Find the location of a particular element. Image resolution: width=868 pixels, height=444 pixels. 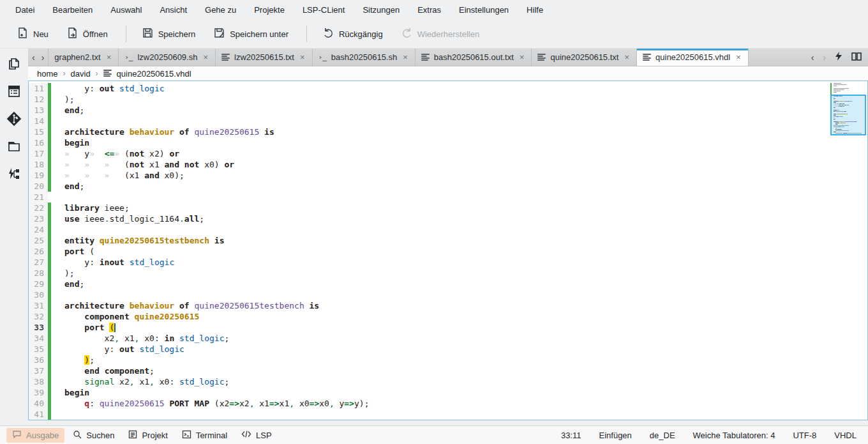

tab-label: bash20250615.out.txt is located at coordinates (474, 57).